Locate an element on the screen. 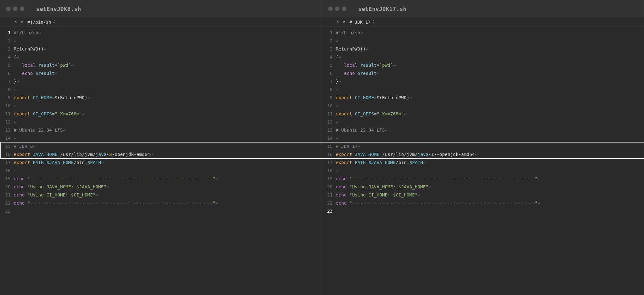 Image resolution: width=644 pixels, height=295 pixels. tab-title: setEnvJDK17.sh is located at coordinates (382, 9).